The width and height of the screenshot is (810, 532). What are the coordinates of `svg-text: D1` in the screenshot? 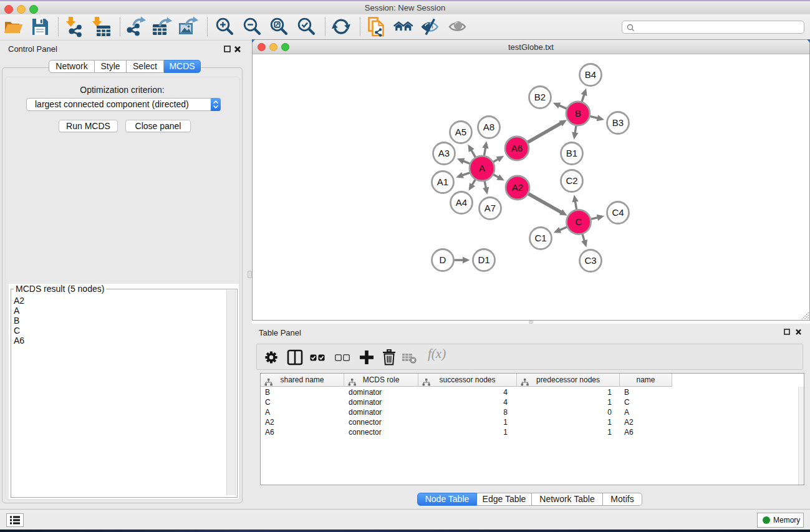 It's located at (484, 259).